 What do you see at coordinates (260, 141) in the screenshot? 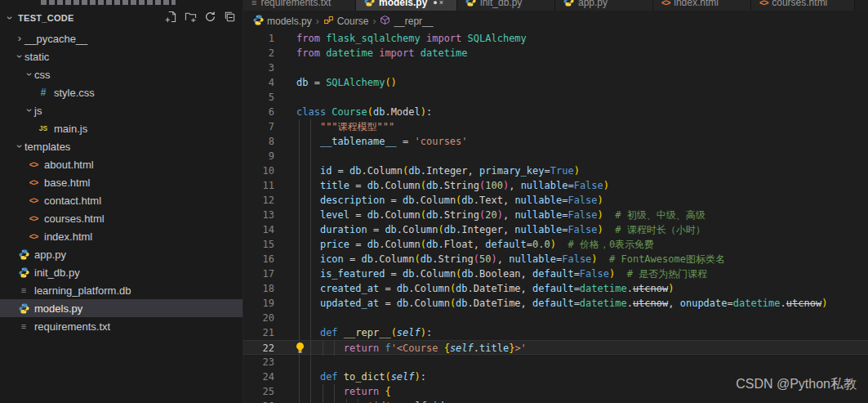
I see `line-number: 8` at bounding box center [260, 141].